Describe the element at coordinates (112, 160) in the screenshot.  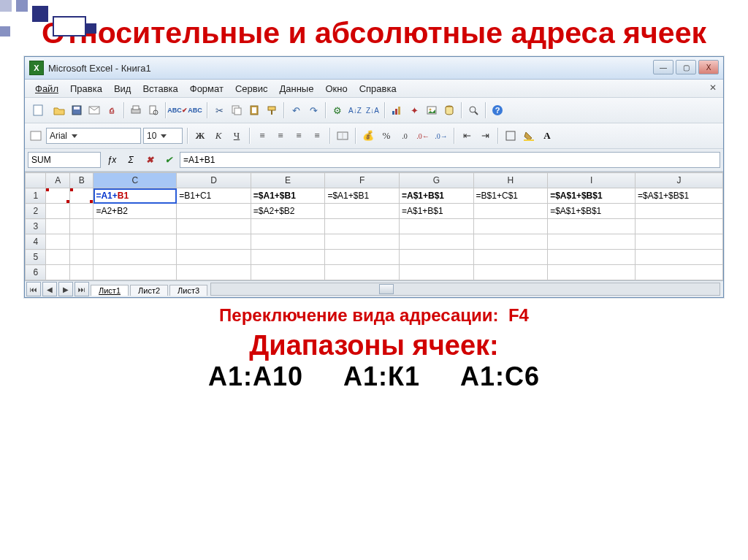
I see `fx-wizard-button: ƒx` at that location.